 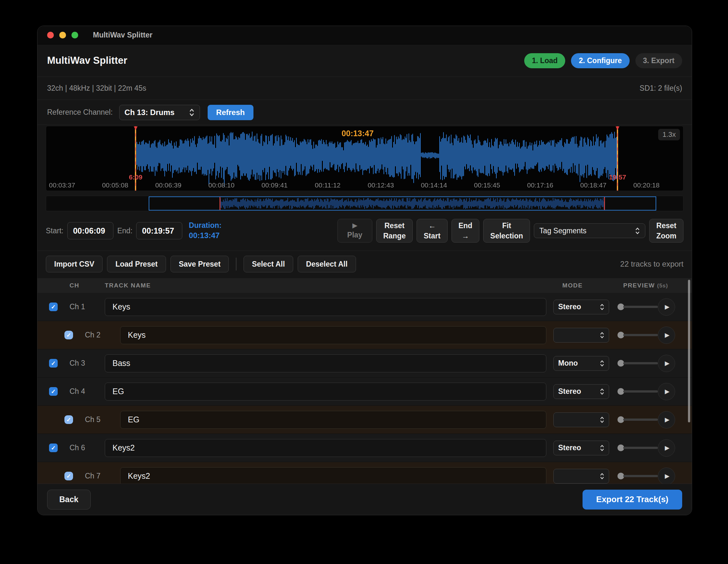 I want to click on reset-zoom-button: Reset Zoom, so click(x=666, y=231).